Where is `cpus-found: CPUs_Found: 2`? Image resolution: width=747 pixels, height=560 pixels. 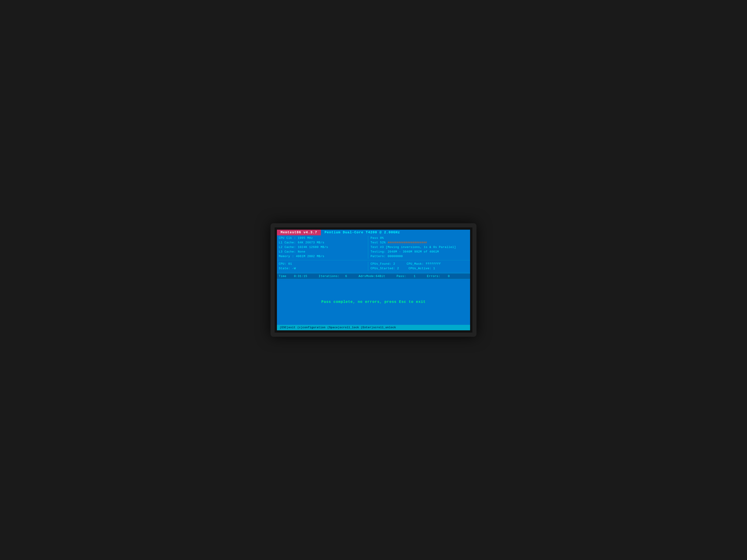
cpus-found: CPUs_Found: 2 is located at coordinates (383, 264).